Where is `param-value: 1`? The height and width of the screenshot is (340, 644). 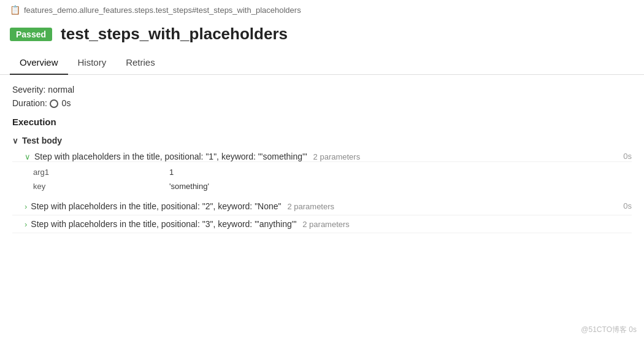 param-value: 1 is located at coordinates (407, 172).